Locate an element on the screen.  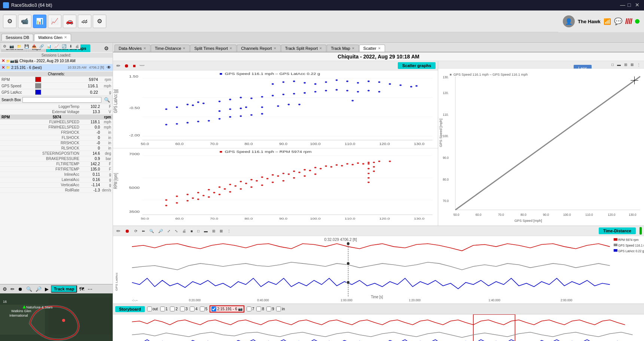
td-tb-9: □ is located at coordinates (198, 231).